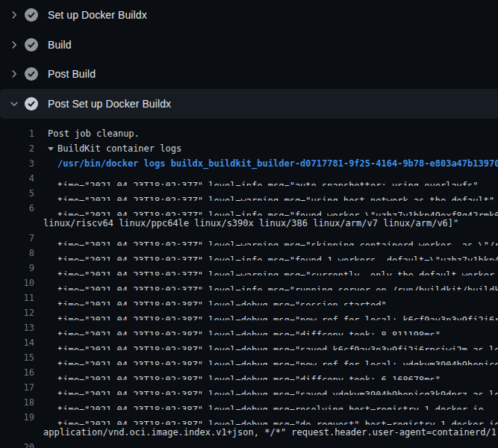 The image size is (498, 448). I want to click on log-line: 7time="2021-04-23T18:02:37Z" level=warni…, so click(249, 238).